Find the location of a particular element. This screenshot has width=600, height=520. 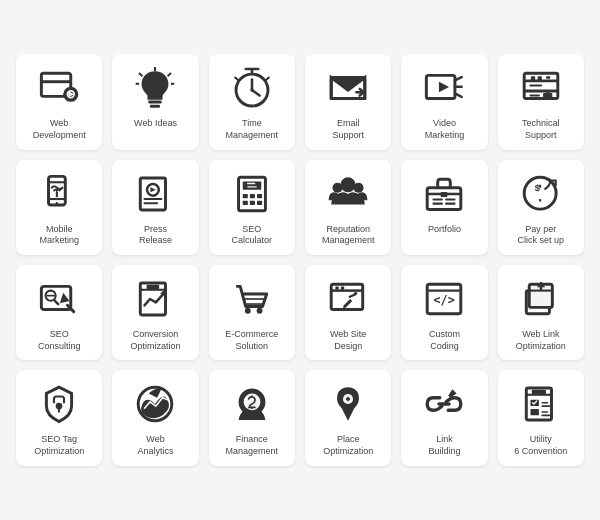

pay-per-click-label: Pay perClick set up is located at coordinates (542, 236).